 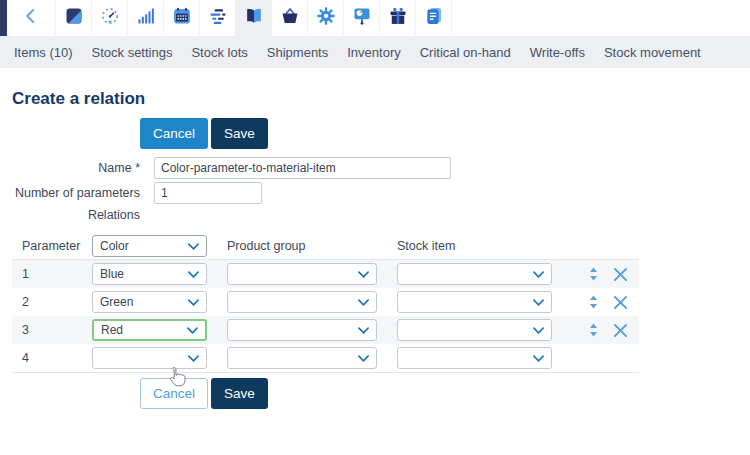 What do you see at coordinates (146, 18) in the screenshot?
I see `analytics-button` at bounding box center [146, 18].